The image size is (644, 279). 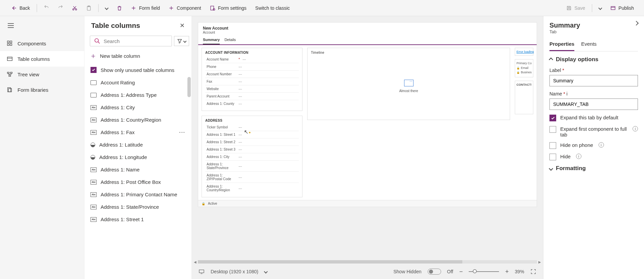 I want to click on show-unused-checkbox, so click(x=94, y=70).